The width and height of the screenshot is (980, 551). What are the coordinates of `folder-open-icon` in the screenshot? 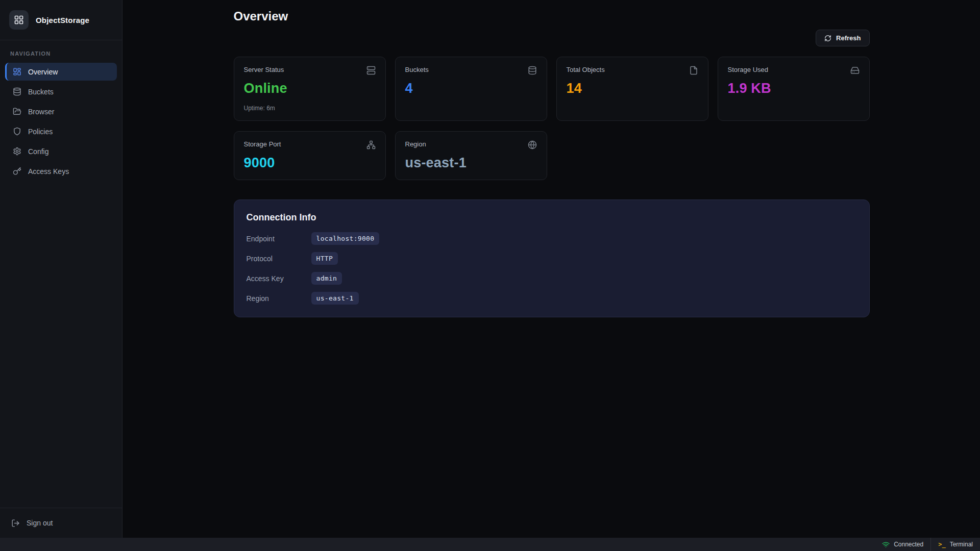 It's located at (17, 111).